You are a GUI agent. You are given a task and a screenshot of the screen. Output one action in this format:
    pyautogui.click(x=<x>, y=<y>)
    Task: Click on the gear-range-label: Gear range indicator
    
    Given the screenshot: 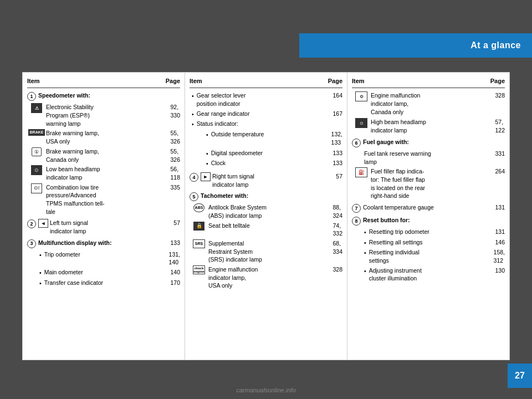 What is the action you would take?
    pyautogui.click(x=223, y=114)
    